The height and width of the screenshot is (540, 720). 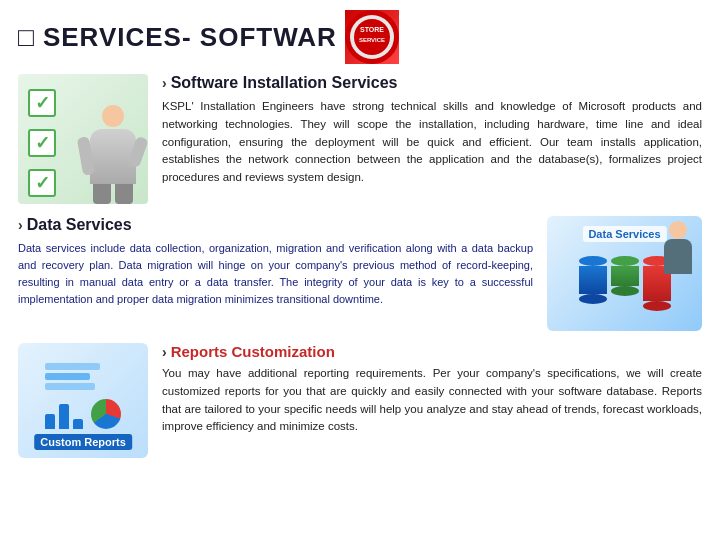 What do you see at coordinates (372, 40) in the screenshot?
I see `svg-text: SERVICE` at bounding box center [372, 40].